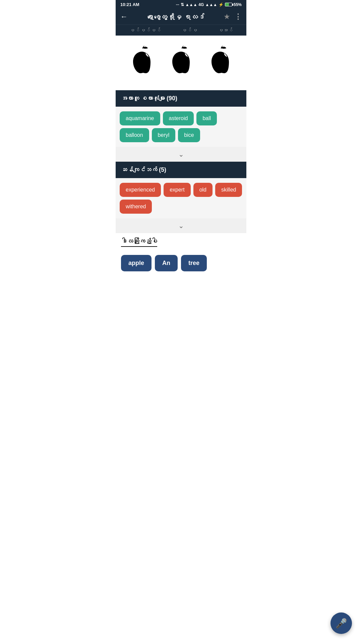 Image resolution: width=362 pixels, height=644 pixels. What do you see at coordinates (206, 118) in the screenshot?
I see `tag-ball: ball` at bounding box center [206, 118].